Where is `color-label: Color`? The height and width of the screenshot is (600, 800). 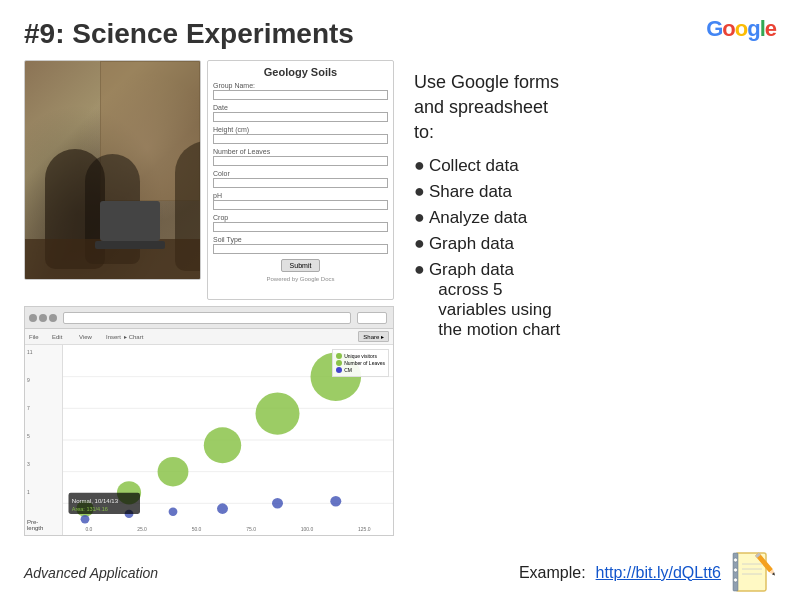 color-label: Color is located at coordinates (300, 174).